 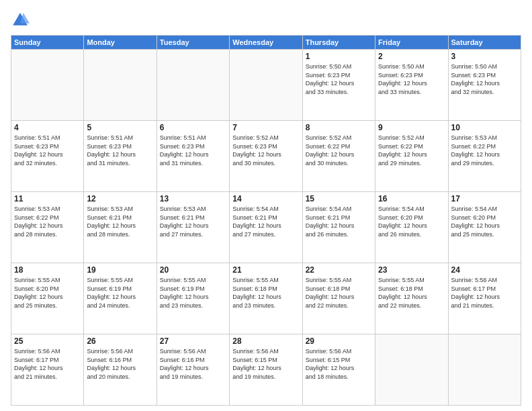 I want to click on day-number: 2, so click(x=411, y=56).